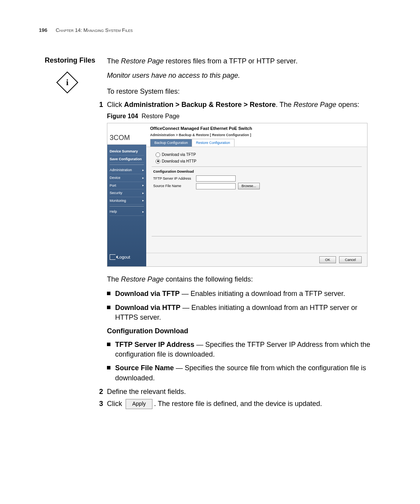  Describe the element at coordinates (113, 257) in the screenshot. I see `logout-icon` at that location.